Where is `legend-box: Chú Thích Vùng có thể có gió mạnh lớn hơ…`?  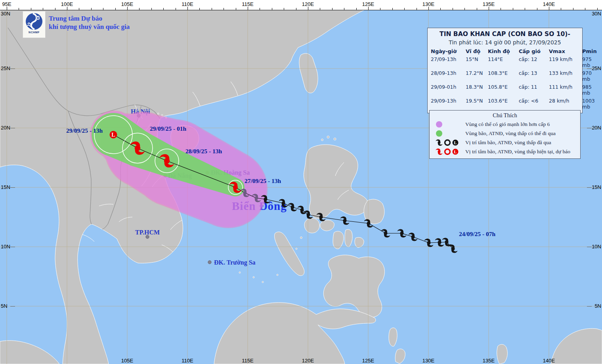
legend-box: Chú Thích Vùng có thể có gió mạnh lớn hơ… is located at coordinates (505, 135).